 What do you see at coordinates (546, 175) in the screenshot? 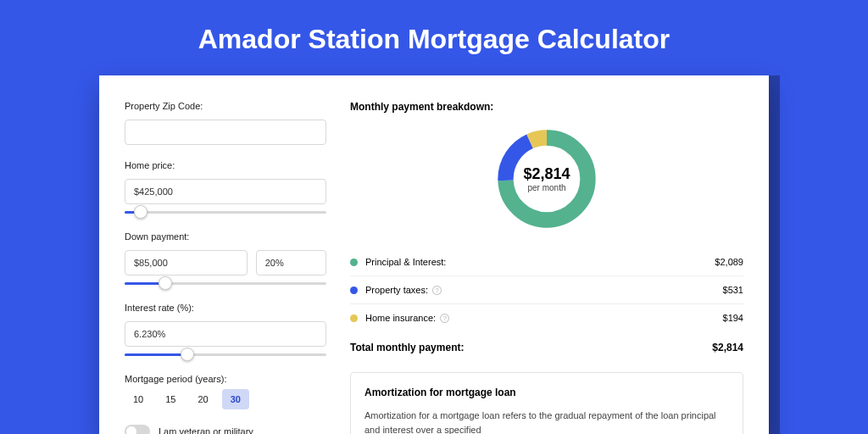
I see `donut-amount: $2,814` at bounding box center [546, 175].